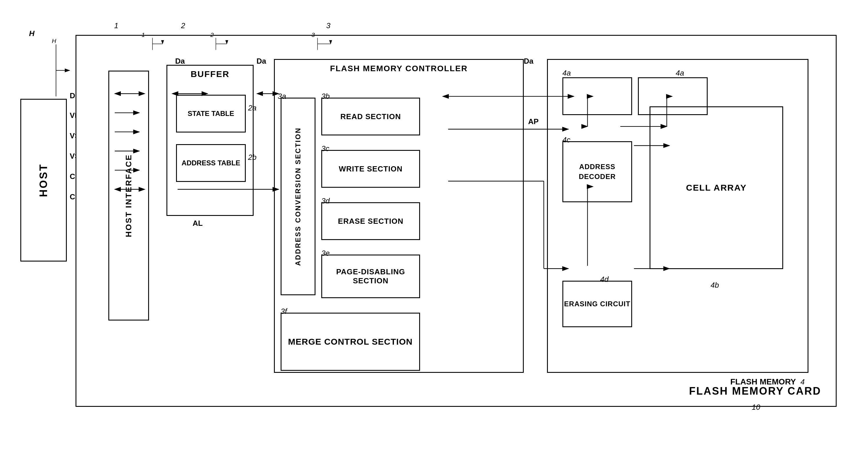 The height and width of the screenshot is (451, 868). Describe the element at coordinates (533, 121) in the screenshot. I see `ap-label: AP` at that location.